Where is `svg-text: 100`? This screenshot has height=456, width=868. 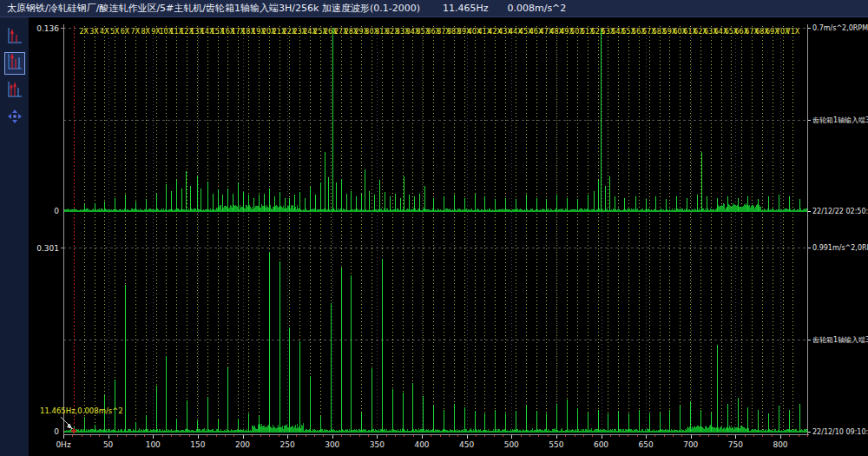 svg-text: 100 is located at coordinates (153, 445).